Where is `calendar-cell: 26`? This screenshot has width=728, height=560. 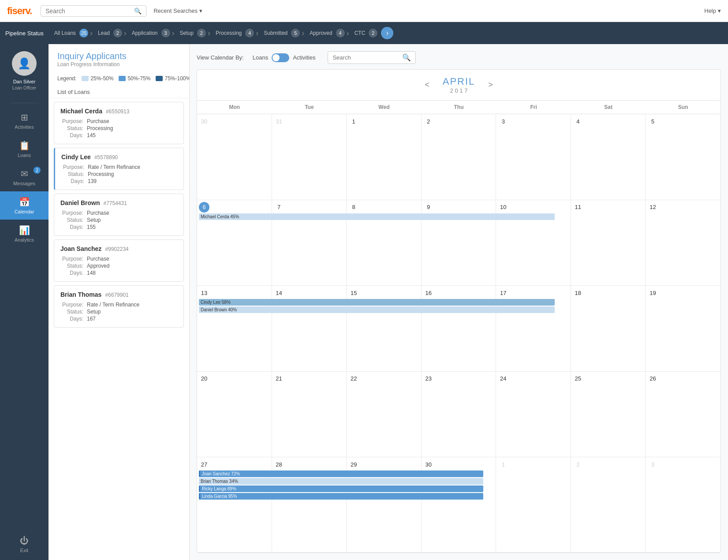
calendar-cell: 26 is located at coordinates (683, 414).